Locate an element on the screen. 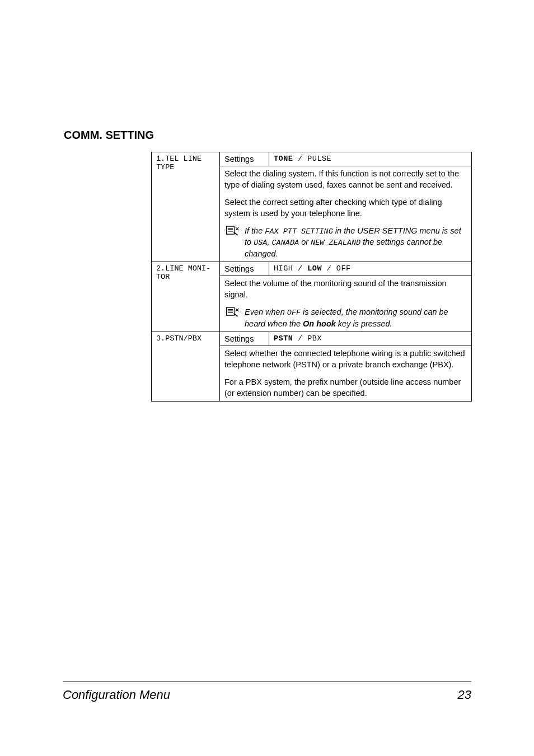 Image resolution: width=534 pixels, height=756 pixels. settings-value: TONE / PULSE is located at coordinates (371, 159).